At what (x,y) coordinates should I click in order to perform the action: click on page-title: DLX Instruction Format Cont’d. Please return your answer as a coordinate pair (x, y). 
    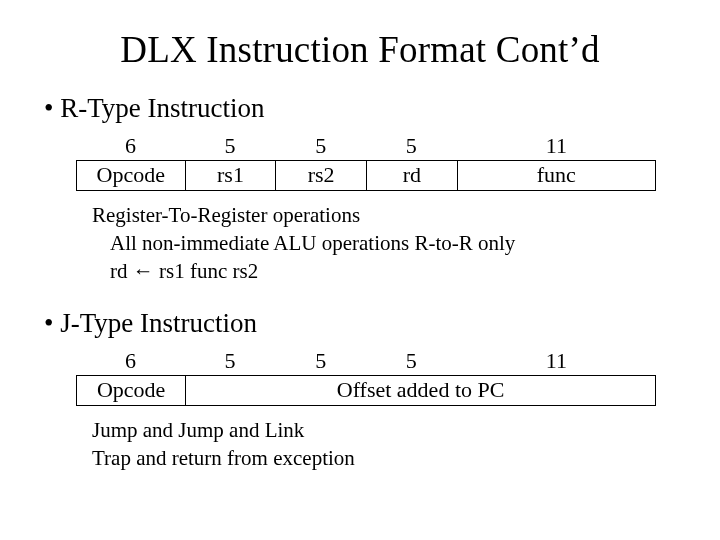
    Looking at the image, I should click on (360, 50).